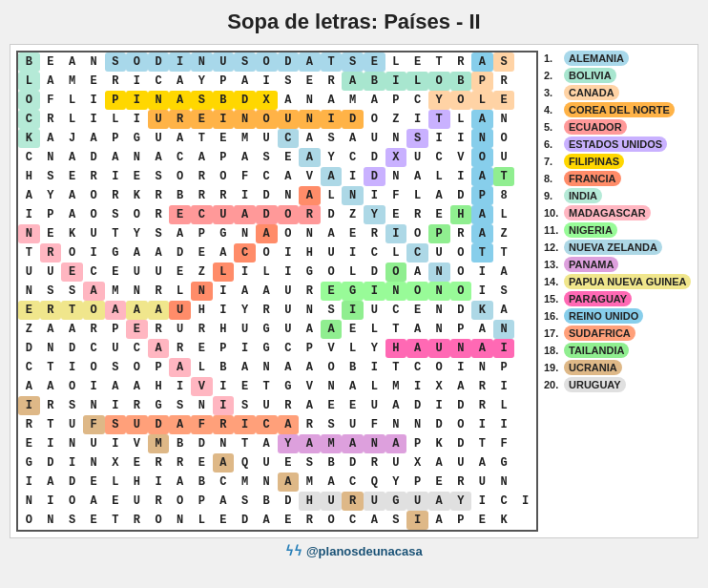 The height and width of the screenshot is (588, 708). What do you see at coordinates (504, 196) in the screenshot?
I see `grid-cell: 8` at bounding box center [504, 196].